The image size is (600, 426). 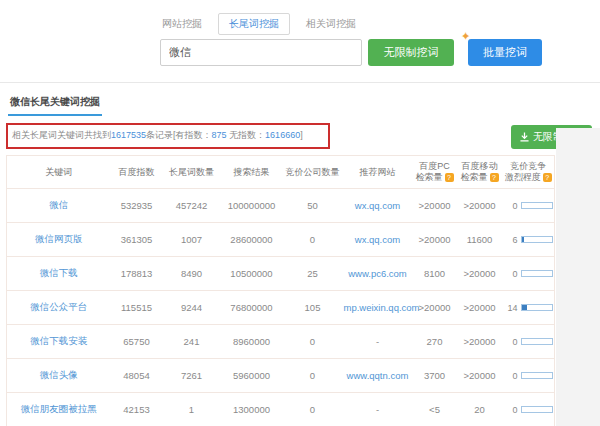 What do you see at coordinates (137, 274) in the screenshot?
I see `cell-baidu_index: 178813` at bounding box center [137, 274].